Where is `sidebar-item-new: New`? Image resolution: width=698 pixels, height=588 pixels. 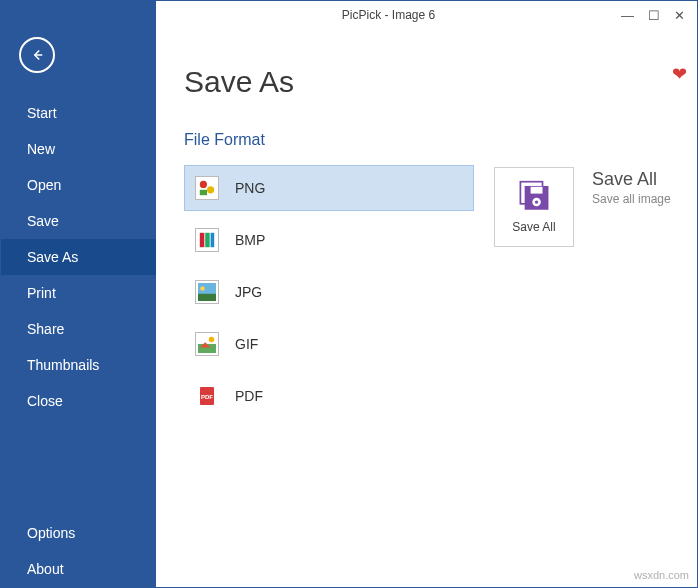
sidebar-item-new: New is located at coordinates (78, 149).